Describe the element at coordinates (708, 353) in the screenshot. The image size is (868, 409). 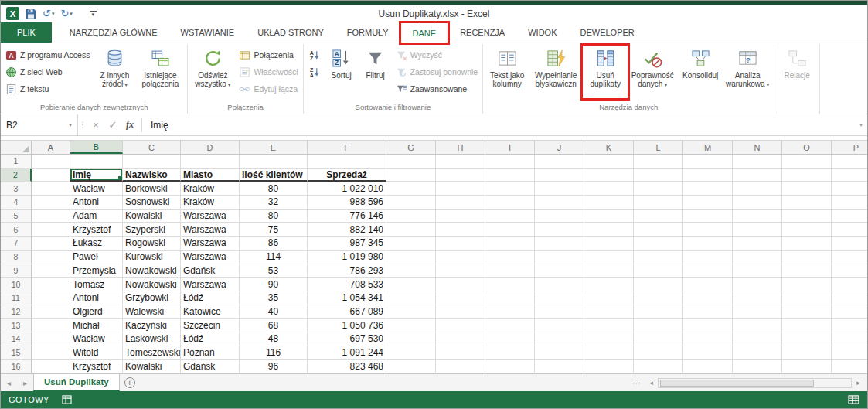
I see `cell-M15` at that location.